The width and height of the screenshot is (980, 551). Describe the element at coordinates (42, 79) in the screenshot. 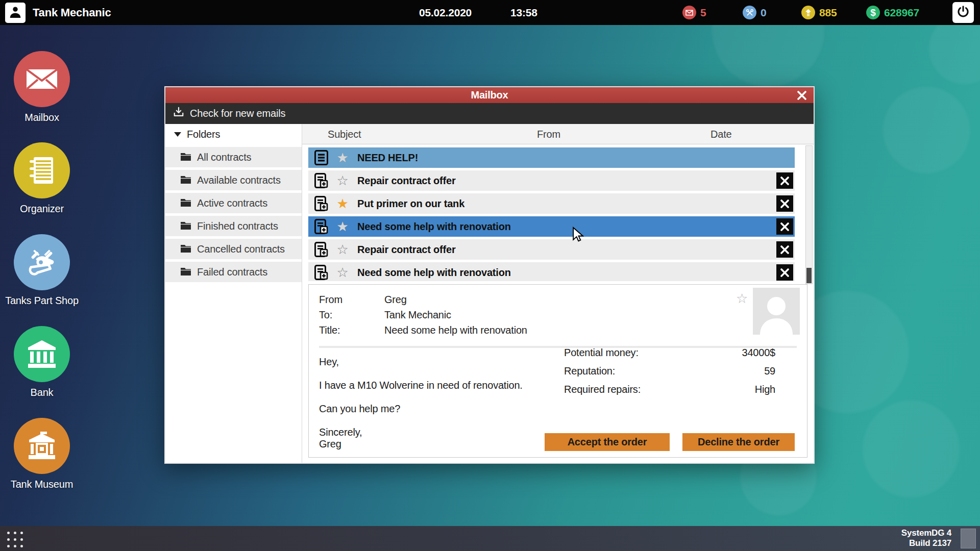

I see `envelope-icon` at that location.